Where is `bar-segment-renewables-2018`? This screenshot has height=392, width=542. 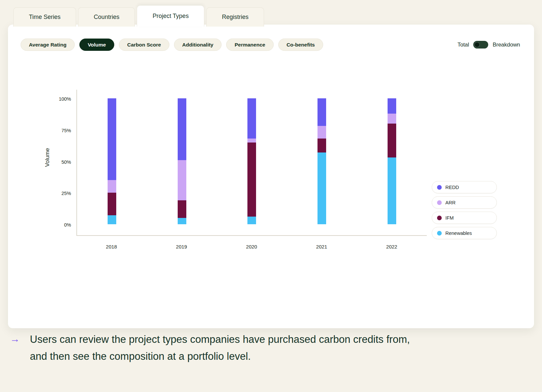
bar-segment-renewables-2018 is located at coordinates (112, 220).